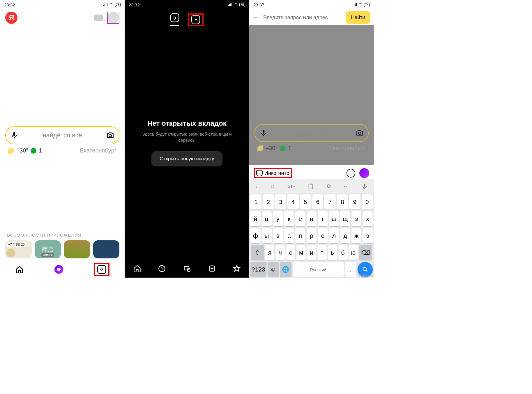 This screenshot has width=532, height=394. Describe the element at coordinates (356, 236) in the screenshot. I see `key-ж: ж` at that location.